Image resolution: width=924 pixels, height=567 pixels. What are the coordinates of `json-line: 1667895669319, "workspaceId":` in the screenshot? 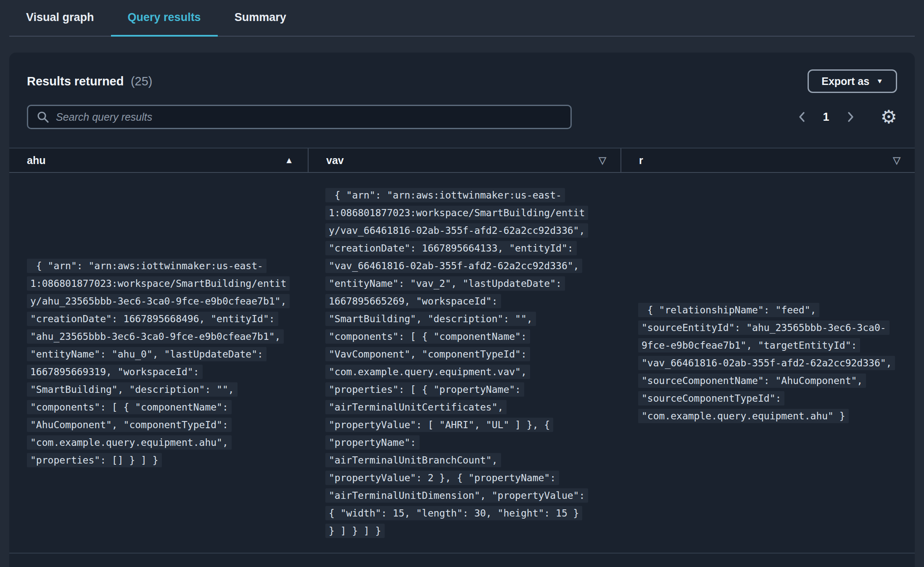 It's located at (115, 372).